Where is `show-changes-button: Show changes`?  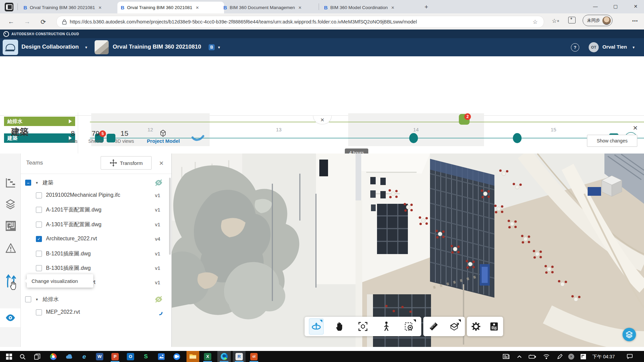
show-changes-button: Show changes is located at coordinates (612, 141).